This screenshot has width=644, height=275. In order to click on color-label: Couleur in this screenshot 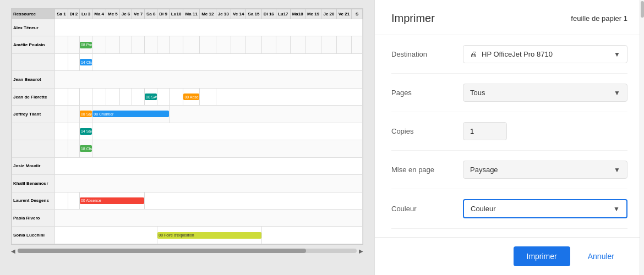, I will do `click(427, 209)`.